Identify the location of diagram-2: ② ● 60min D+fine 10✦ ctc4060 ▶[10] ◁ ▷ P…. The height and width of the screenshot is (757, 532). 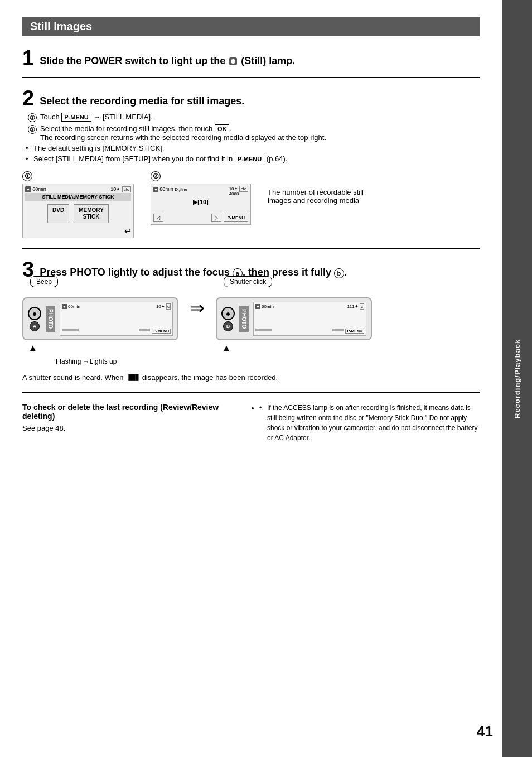
(201, 198).